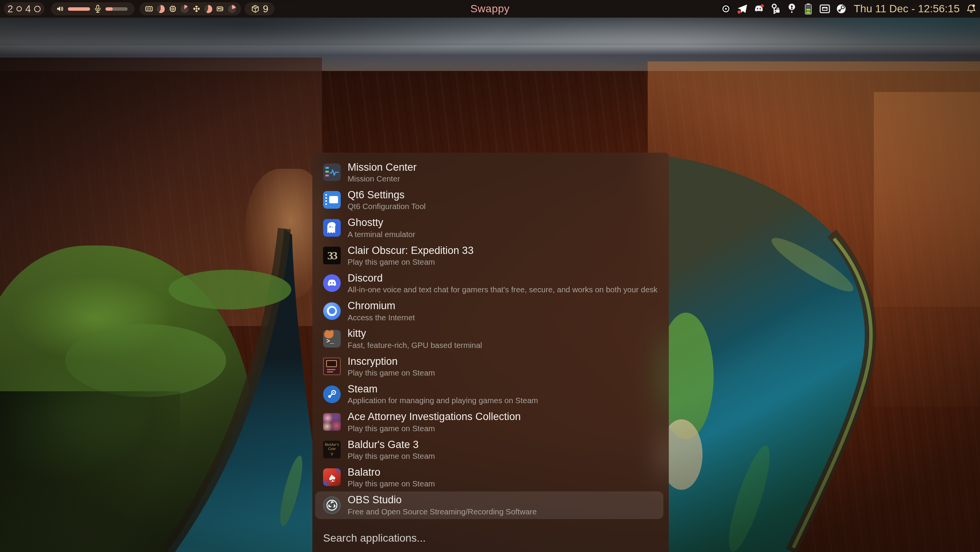 This screenshot has width=980, height=552. Describe the element at coordinates (491, 311) in the screenshot. I see `app-row: Chromium Access the Internet` at that location.